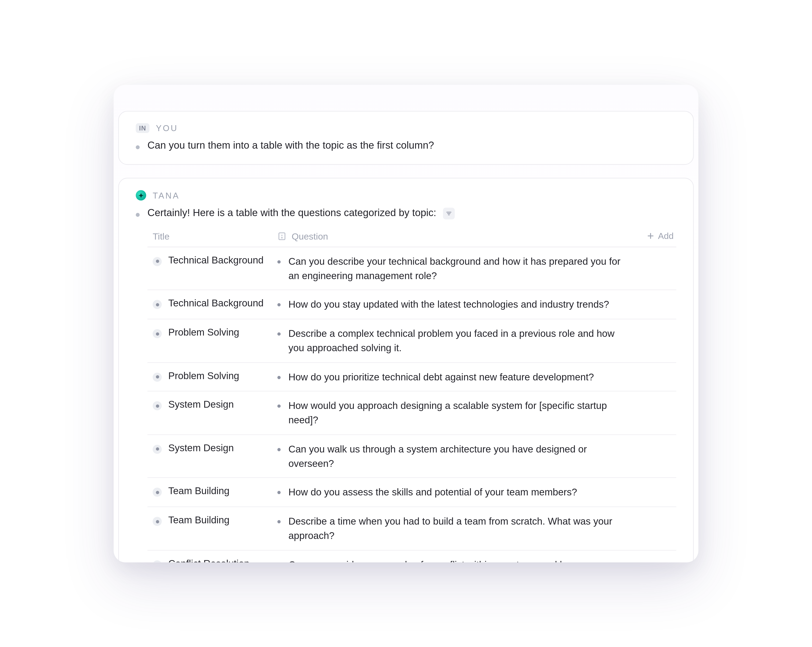  I want to click on question-text: Can you provide an example of a conflict…, so click(456, 560).